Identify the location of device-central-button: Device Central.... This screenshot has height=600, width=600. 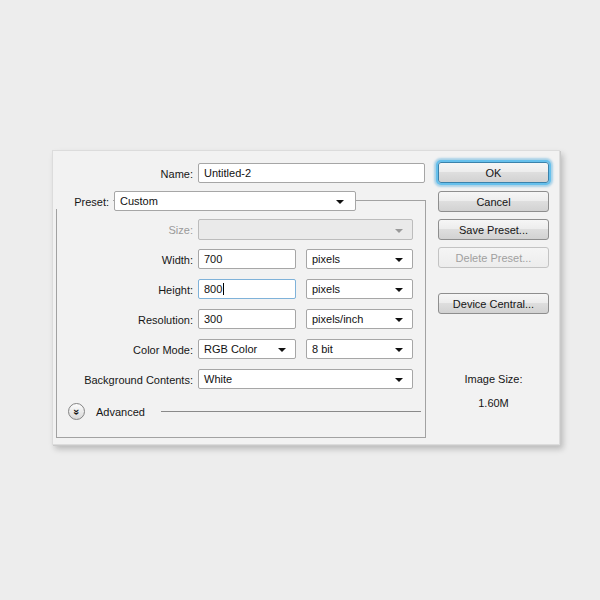
(494, 304).